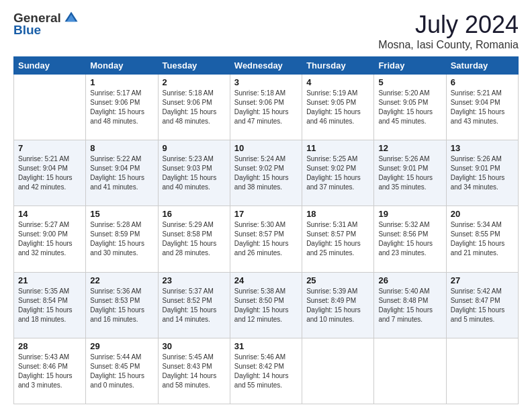 This screenshot has width=532, height=411. Describe the element at coordinates (338, 239) in the screenshot. I see `day-info: Sunrise: 5:31 AMSunset: 8:57 PMDaylight:…` at that location.